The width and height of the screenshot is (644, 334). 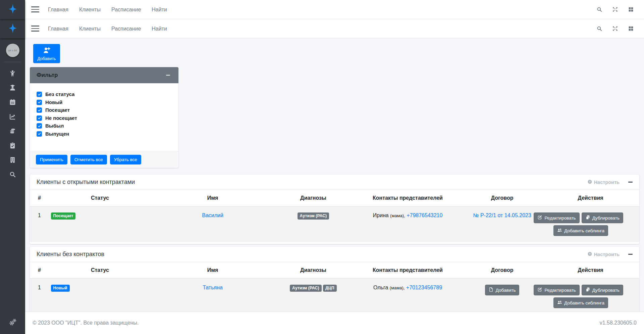 What do you see at coordinates (335, 254) in the screenshot?
I see `card-header: Клиенты без контрактов ?Настроить` at bounding box center [335, 254].